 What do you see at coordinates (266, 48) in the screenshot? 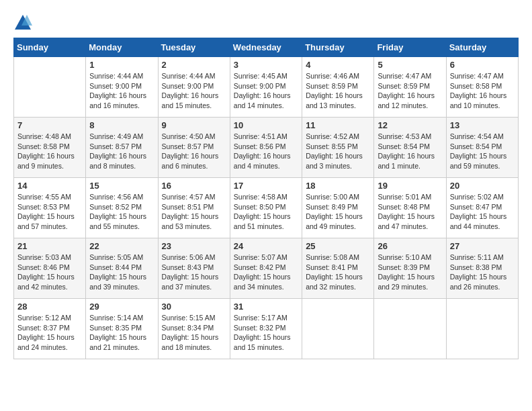
I see `calendar-header: SundayMondayTuesdayWednesdayThursdayFrid…` at bounding box center [266, 48].